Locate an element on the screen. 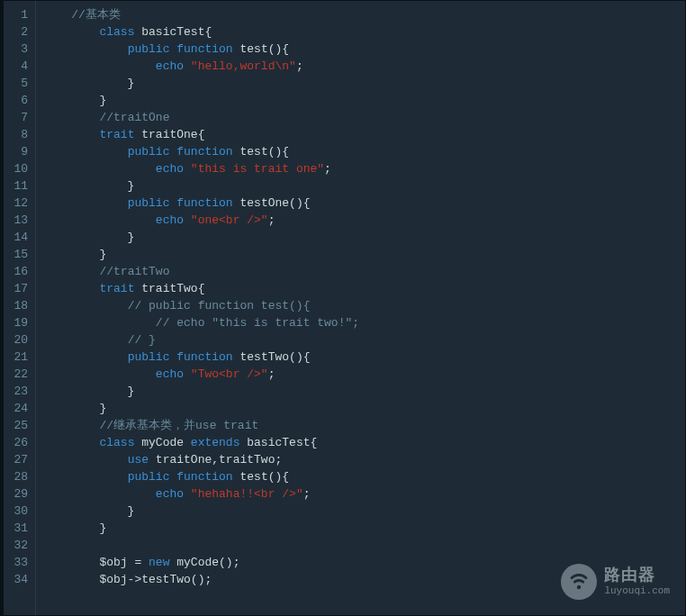  token-comment: //基本类 is located at coordinates (95, 14).